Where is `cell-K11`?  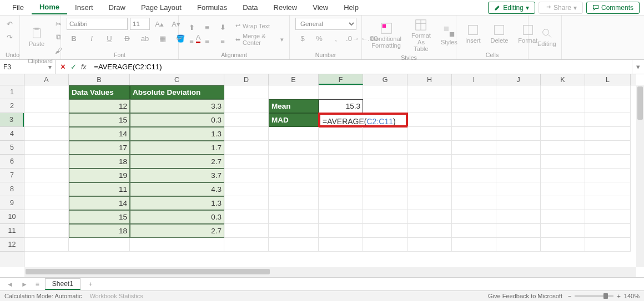
cell-K11 is located at coordinates (563, 231).